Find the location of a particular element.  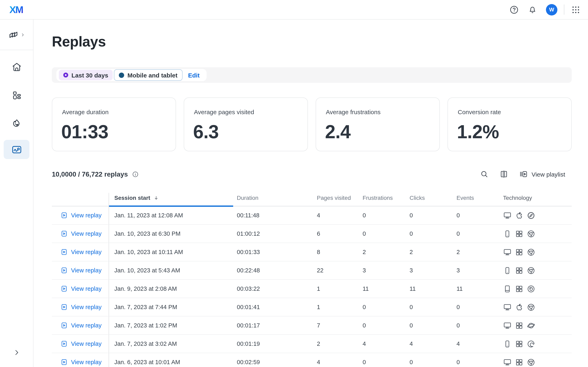

edit-filters-link: Edit is located at coordinates (194, 75).